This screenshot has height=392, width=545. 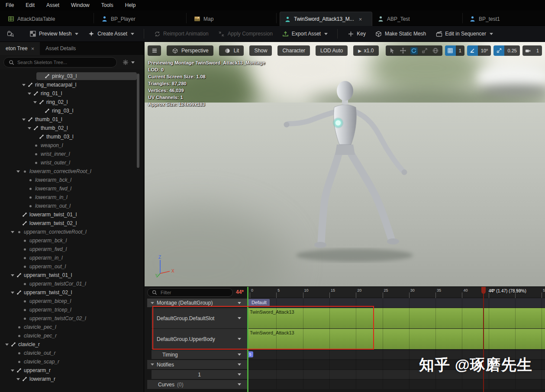 I want to click on character-button: Character, so click(x=293, y=51).